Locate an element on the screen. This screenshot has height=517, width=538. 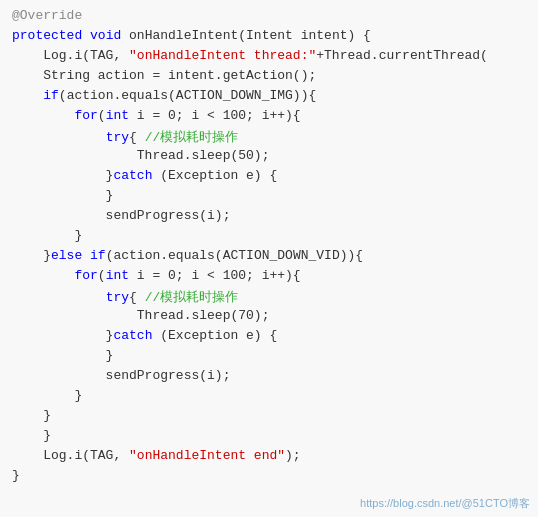
code-line: if(action.equals(ACTION_DOWN_IMG)){ is located at coordinates (269, 98).